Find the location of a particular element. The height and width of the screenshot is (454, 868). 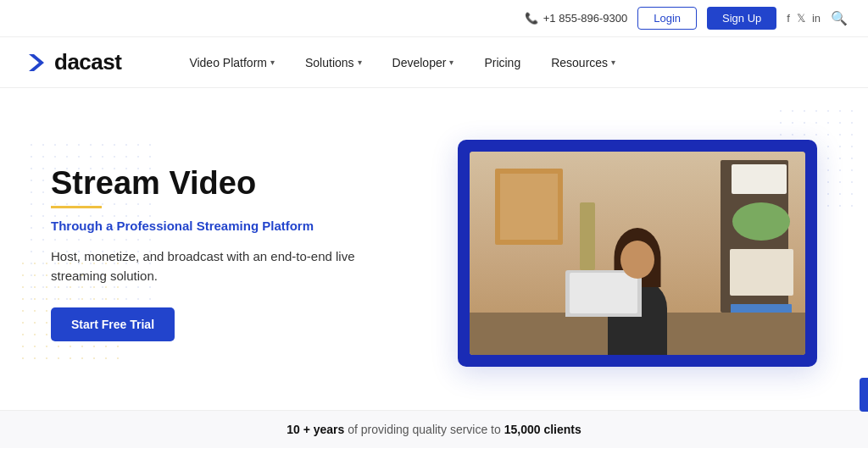

logo-text: dacast is located at coordinates (88, 63).